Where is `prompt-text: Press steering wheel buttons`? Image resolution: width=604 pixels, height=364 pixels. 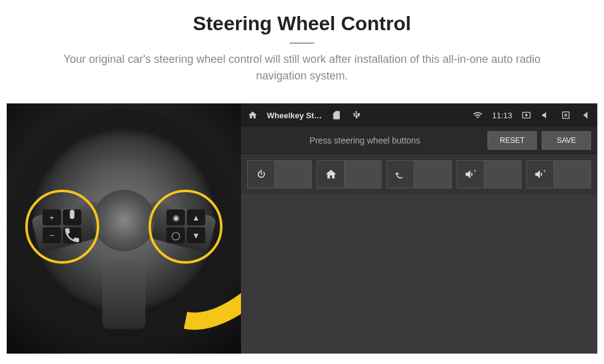 prompt-text: Press steering wheel buttons is located at coordinates (365, 140).